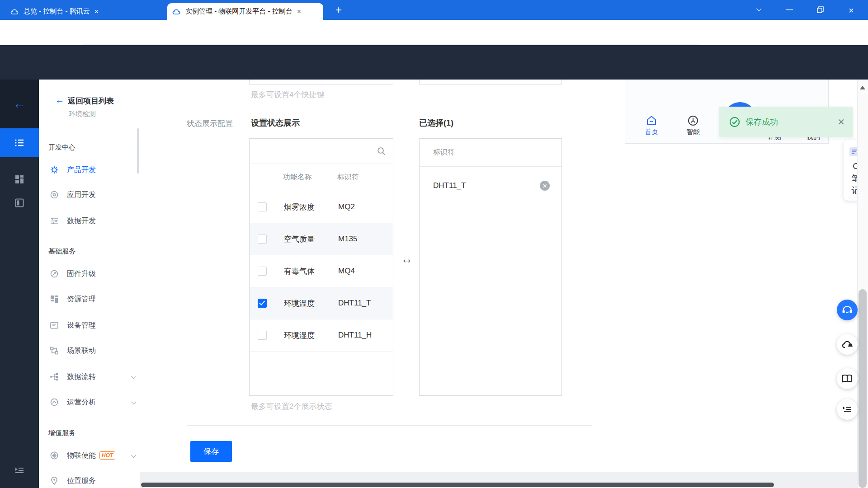  I want to click on smart-icon, so click(693, 121).